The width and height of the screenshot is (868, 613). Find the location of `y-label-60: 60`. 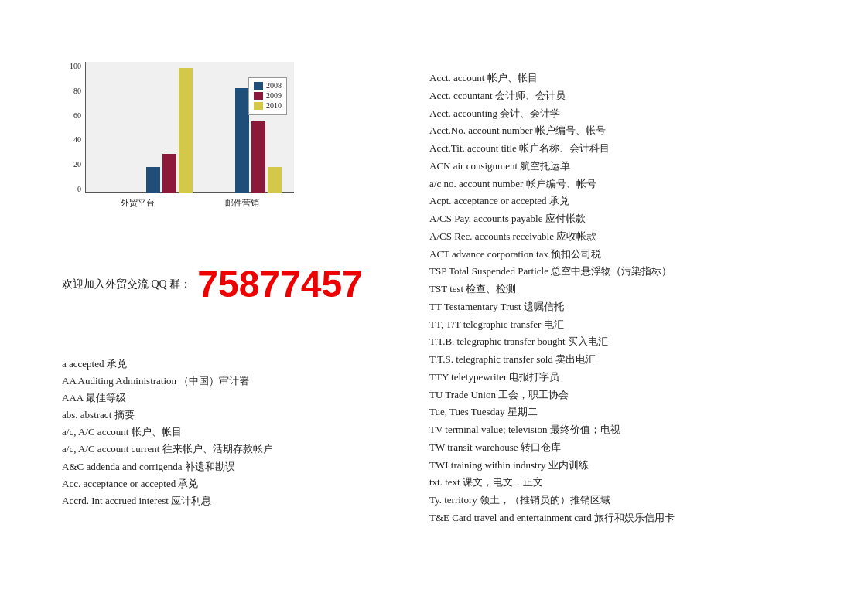

y-label-60: 60 is located at coordinates (77, 116).